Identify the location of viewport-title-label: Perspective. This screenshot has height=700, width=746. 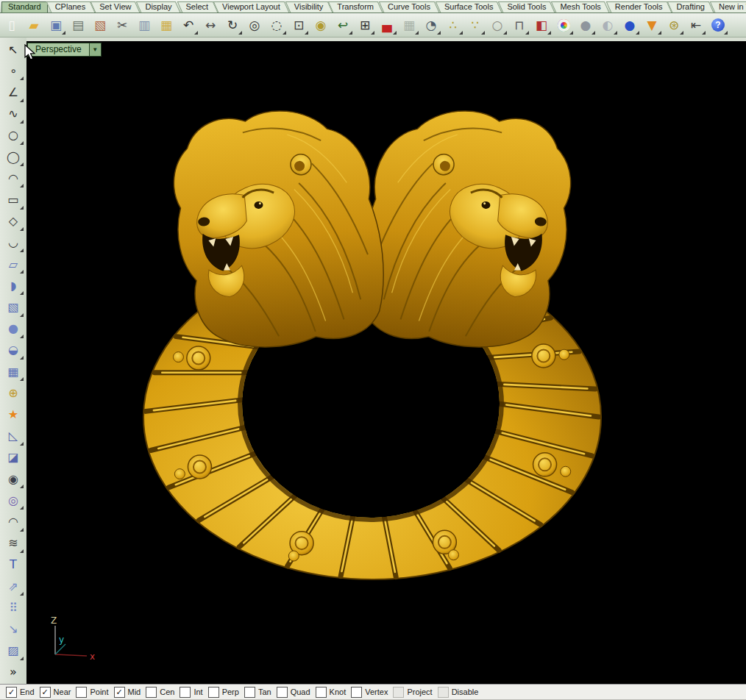
(59, 50).